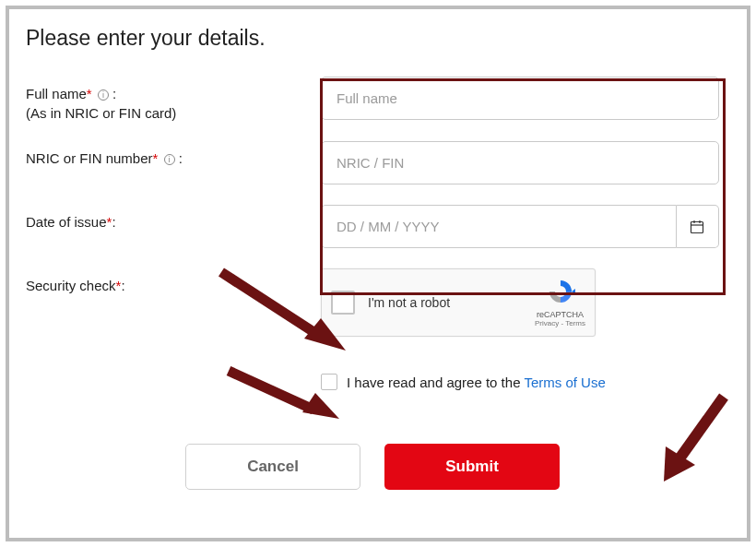 This screenshot has width=756, height=547. I want to click on recaptcha-links: Privacy - Terms, so click(561, 323).